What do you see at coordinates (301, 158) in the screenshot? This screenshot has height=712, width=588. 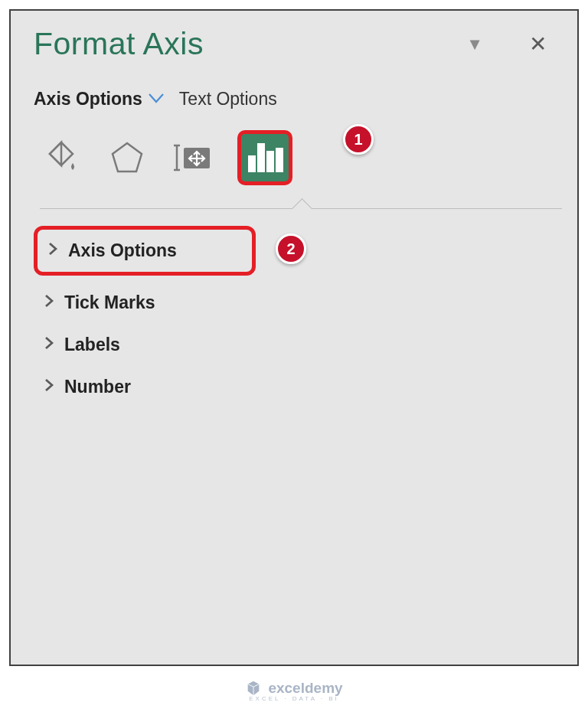 I see `category-icon-row: 1` at bounding box center [301, 158].